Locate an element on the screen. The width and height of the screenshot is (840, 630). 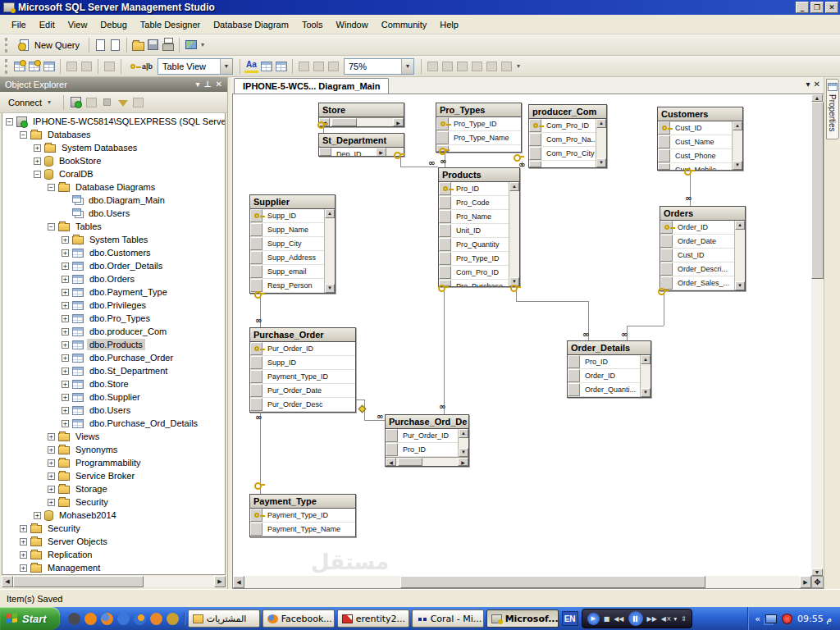
security-alert-icon is located at coordinates (788, 619).